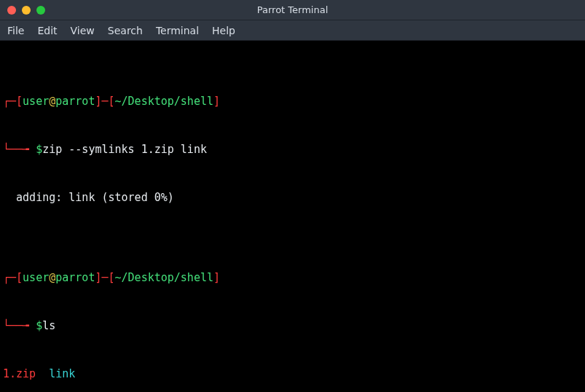 This screenshot has width=585, height=392. What do you see at coordinates (293, 374) in the screenshot?
I see `ls-output: 1.zip link` at bounding box center [293, 374].